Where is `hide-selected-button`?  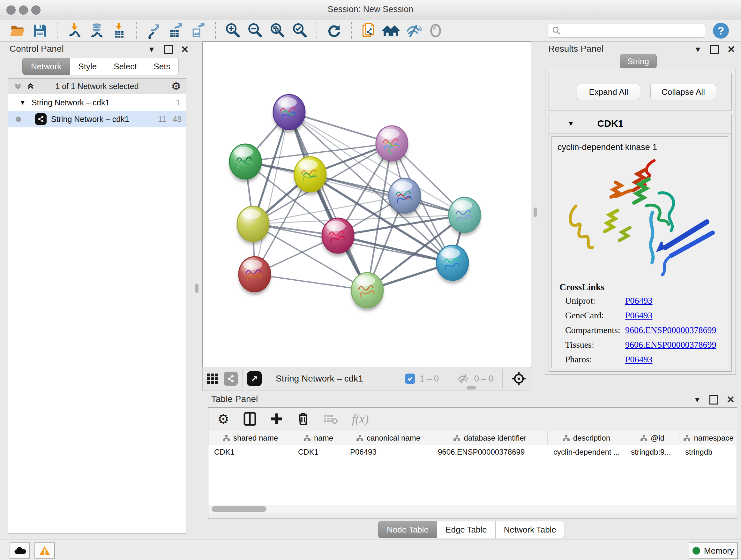 hide-selected-button is located at coordinates (413, 31).